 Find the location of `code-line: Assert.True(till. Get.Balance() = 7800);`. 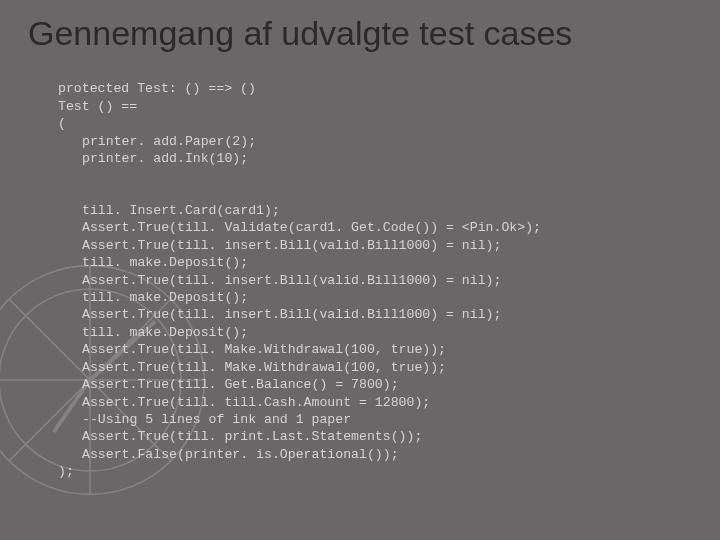

code-line: Assert.True(till. Get.Balance() = 7800); is located at coordinates (228, 384).